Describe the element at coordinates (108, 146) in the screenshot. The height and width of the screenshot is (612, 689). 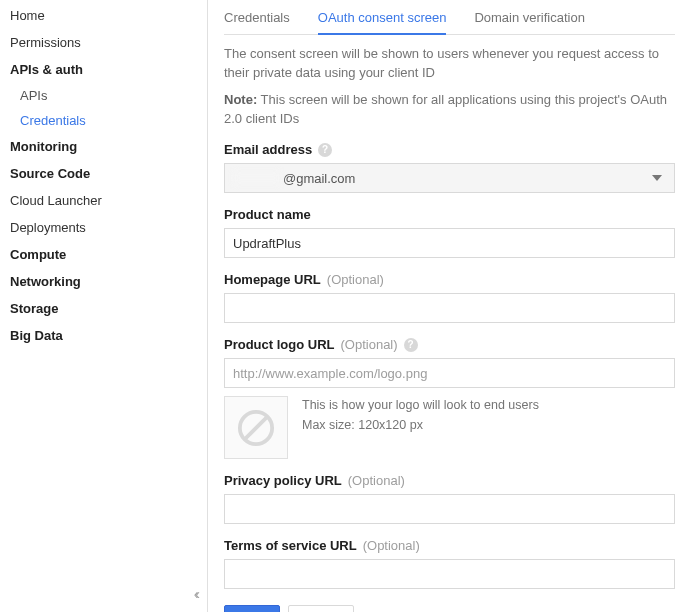
I see `sidebar-item-monitoring: Monitoring` at that location.